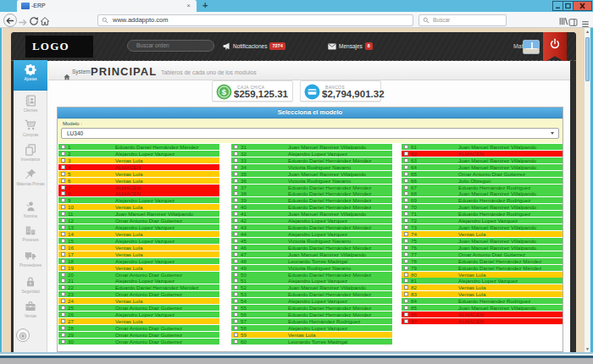 This screenshot has height=364, width=593. I want to click on order-row: 35Juan Manuel Ramirez Villalpando, so click(312, 174).